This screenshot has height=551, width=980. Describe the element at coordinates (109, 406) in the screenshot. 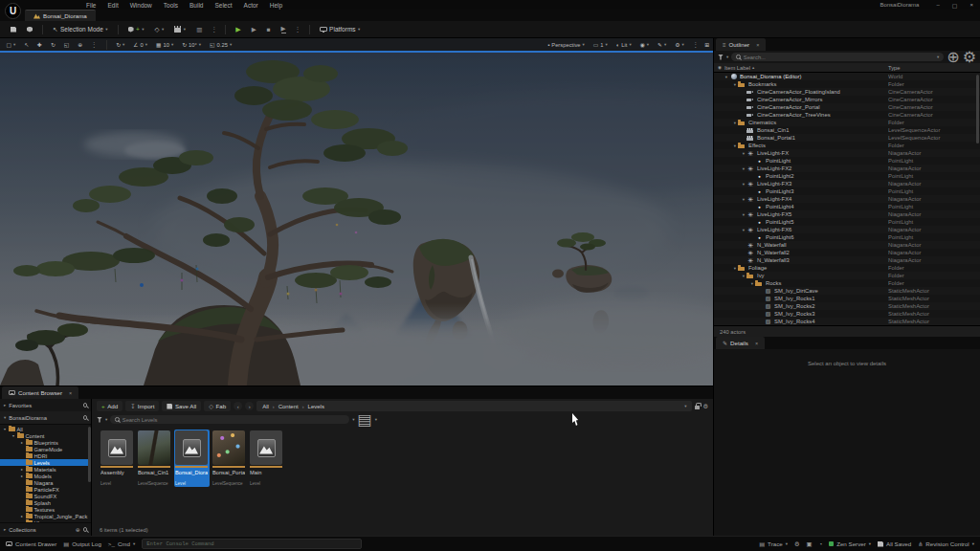

I see `add-button: +Add` at that location.